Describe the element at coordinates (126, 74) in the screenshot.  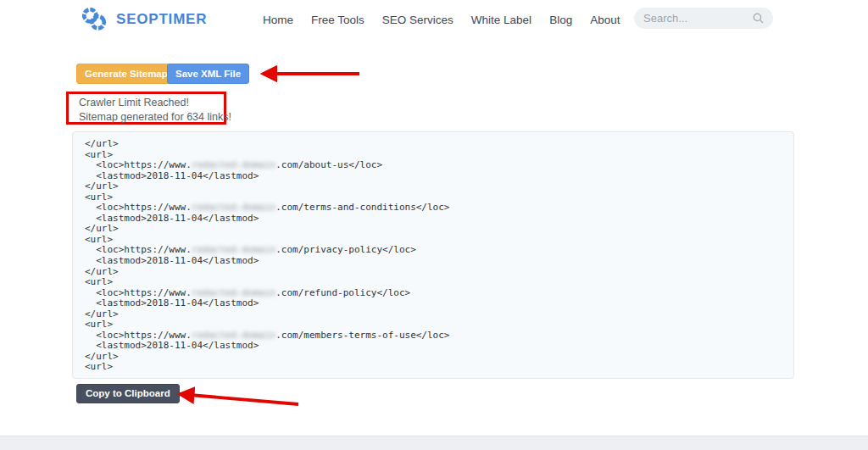
I see `generate-sitemap-button: Generate Sitemap` at that location.